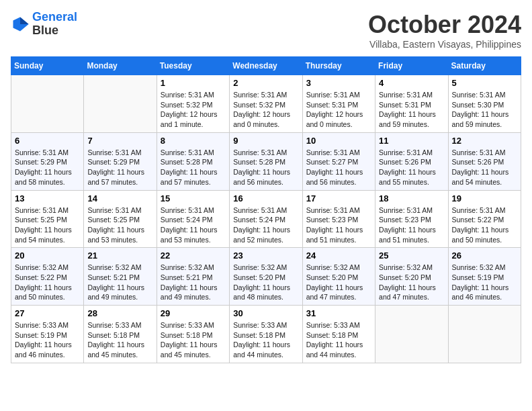  Describe the element at coordinates (339, 255) in the screenshot. I see `day-number: 24` at that location.